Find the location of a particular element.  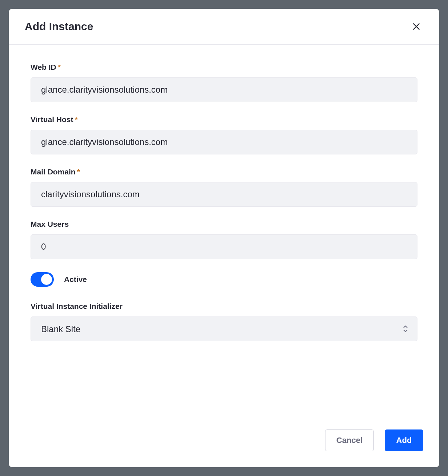

active-toggle is located at coordinates (42, 279).